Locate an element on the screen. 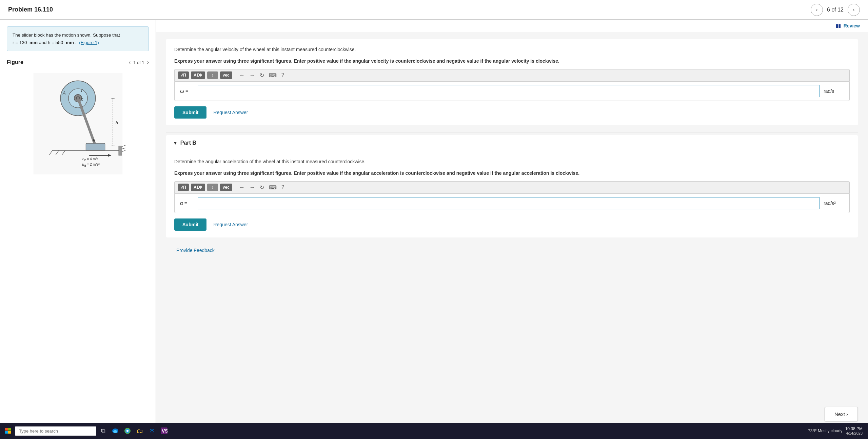 The width and height of the screenshot is (868, 439). review-icon: ▮▮ is located at coordinates (838, 26).